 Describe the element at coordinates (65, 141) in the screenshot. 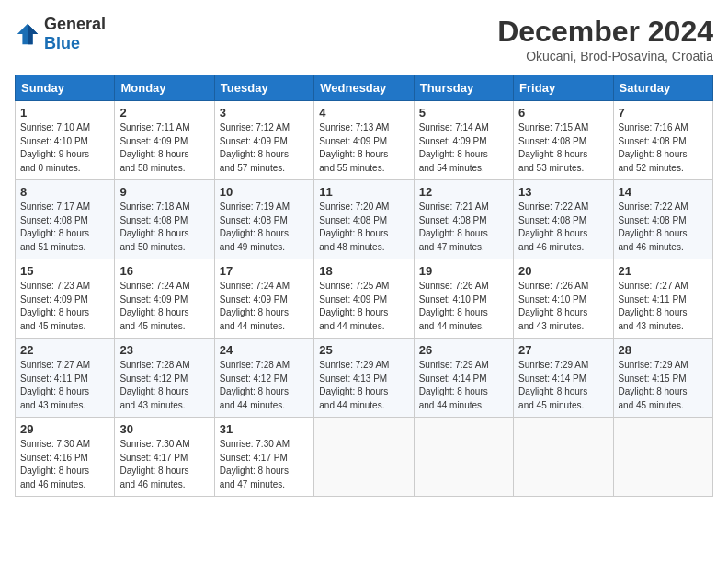

I see `calendar-cell: 1Sunrise: 7:10 AMSunset: 4:10 PMDaylight…` at that location.